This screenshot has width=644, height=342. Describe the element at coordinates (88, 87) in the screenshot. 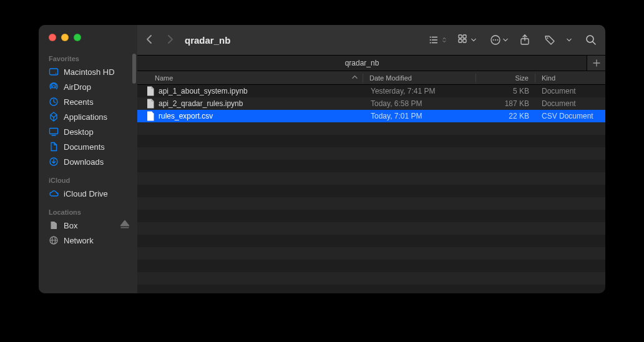

I see `sidebar-item-airdrop: AirDrop` at that location.